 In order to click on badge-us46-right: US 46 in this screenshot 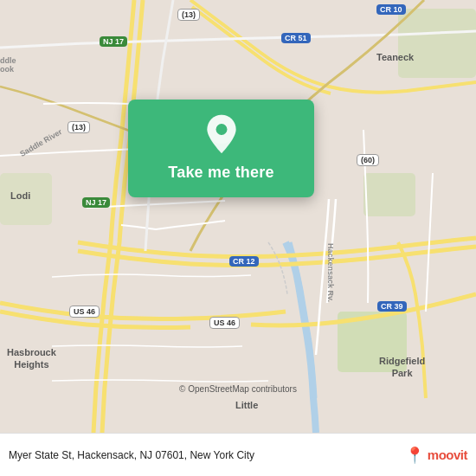, I will do `click(225, 323)`.